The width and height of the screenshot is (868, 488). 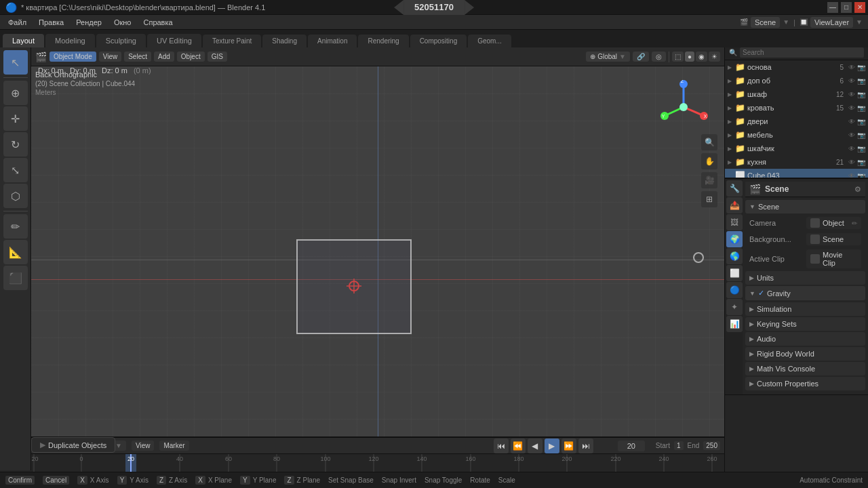 What do you see at coordinates (734, 273) in the screenshot?
I see `object-properties-tab: ⬜` at bounding box center [734, 273].